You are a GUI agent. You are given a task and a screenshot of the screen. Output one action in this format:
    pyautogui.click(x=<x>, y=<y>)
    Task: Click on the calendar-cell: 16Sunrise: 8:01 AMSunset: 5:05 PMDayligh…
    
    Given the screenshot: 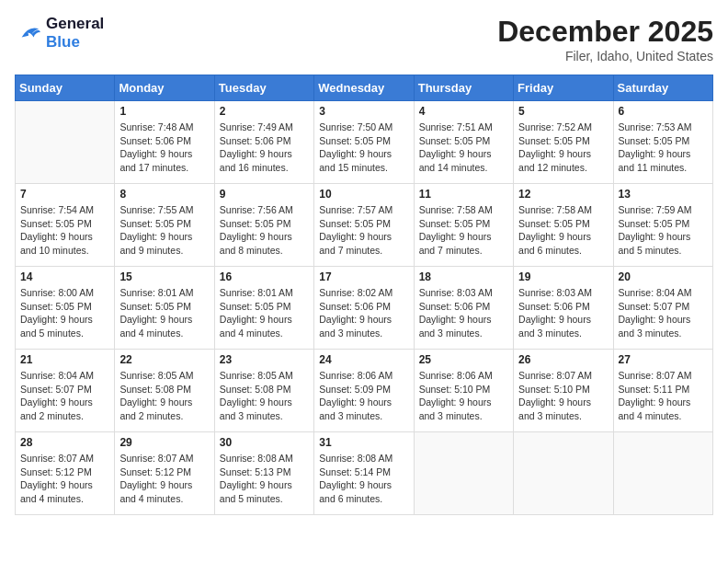 What is the action you would take?
    pyautogui.click(x=264, y=308)
    